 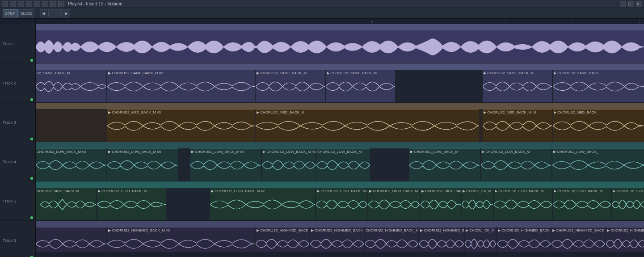 What do you see at coordinates (66, 204) in the screenshot?
I see `clip-track5-1: HORUS2_HIGH_BACK_M` at bounding box center [66, 204].